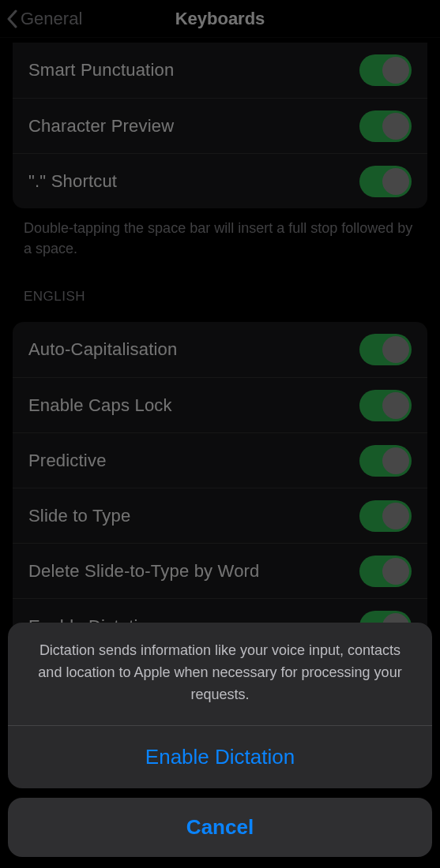 The height and width of the screenshot is (868, 440). Describe the element at coordinates (12, 19) in the screenshot. I see `chevron-left-icon` at that location.